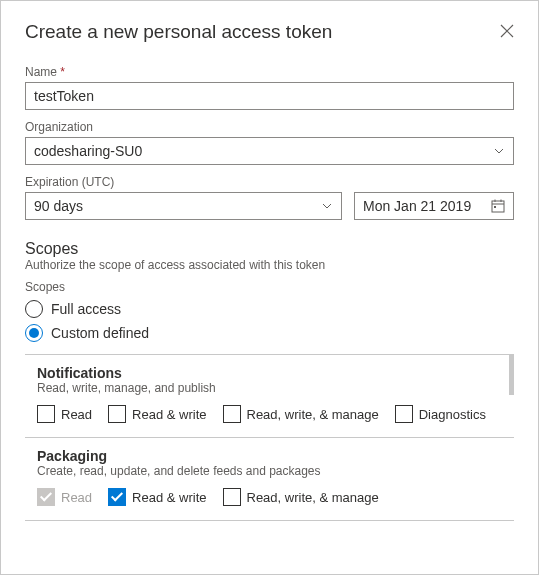 This screenshot has width=539, height=575. I want to click on scope-section-desc: Read, write, manage, and publish, so click(270, 388).